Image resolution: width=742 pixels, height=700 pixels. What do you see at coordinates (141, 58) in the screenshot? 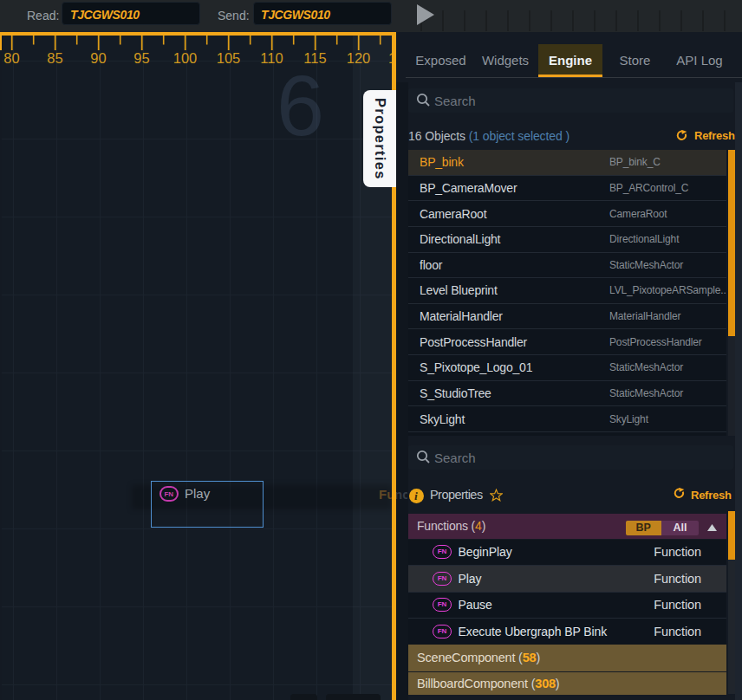
I see `svg-text: 95` at bounding box center [141, 58].